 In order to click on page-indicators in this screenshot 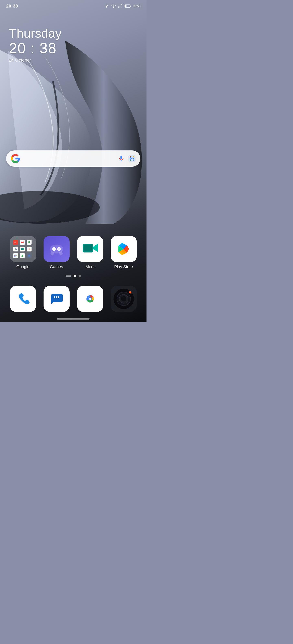, I will do `click(73, 276)`.